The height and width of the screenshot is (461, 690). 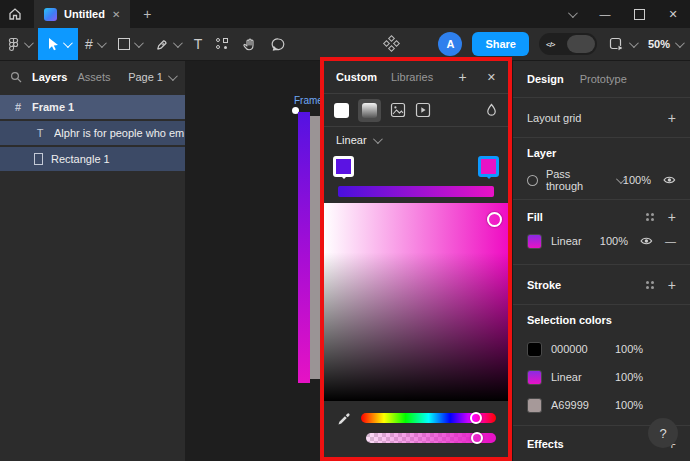 I want to click on tab-layers: Layers, so click(x=50, y=77).